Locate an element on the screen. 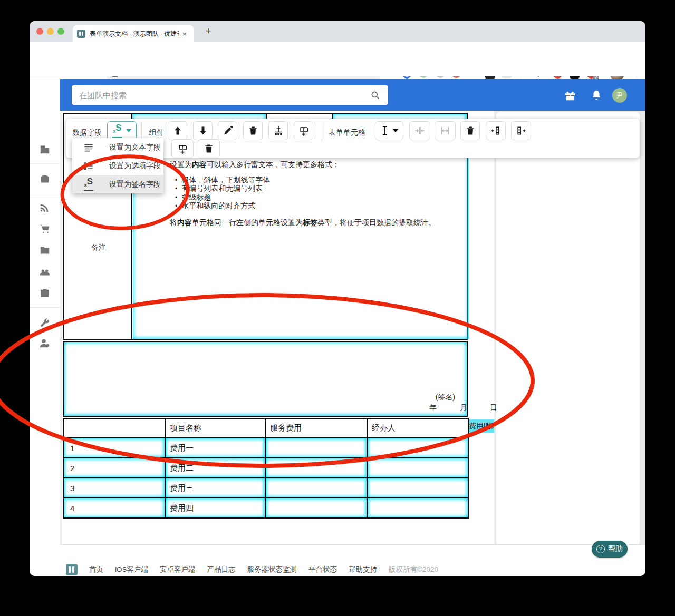 This screenshot has height=616, width=675. minimize-window-button is located at coordinates (51, 32).